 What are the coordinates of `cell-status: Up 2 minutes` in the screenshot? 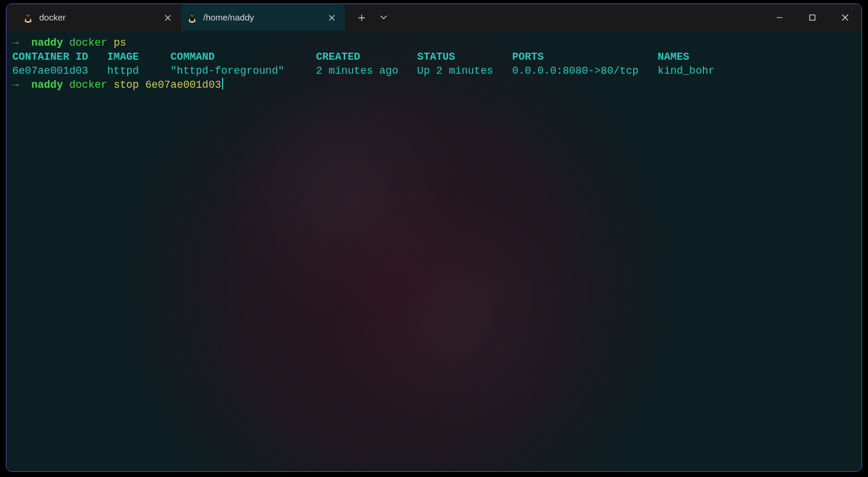 It's located at (455, 71).